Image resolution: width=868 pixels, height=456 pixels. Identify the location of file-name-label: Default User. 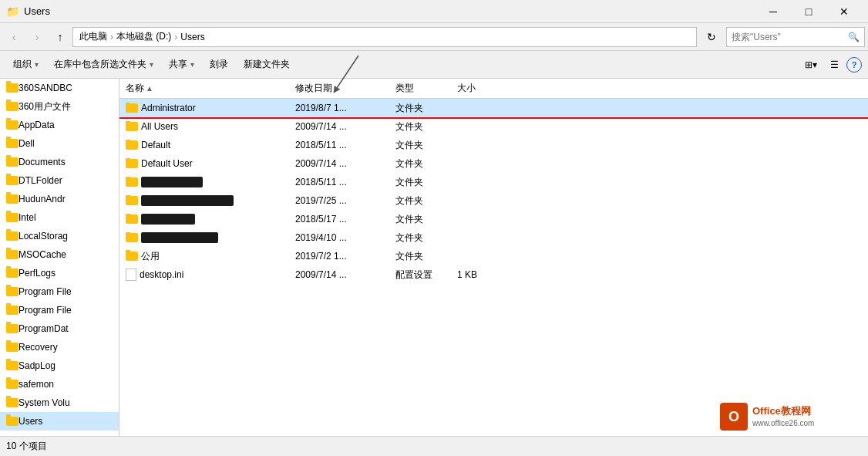
(167, 164).